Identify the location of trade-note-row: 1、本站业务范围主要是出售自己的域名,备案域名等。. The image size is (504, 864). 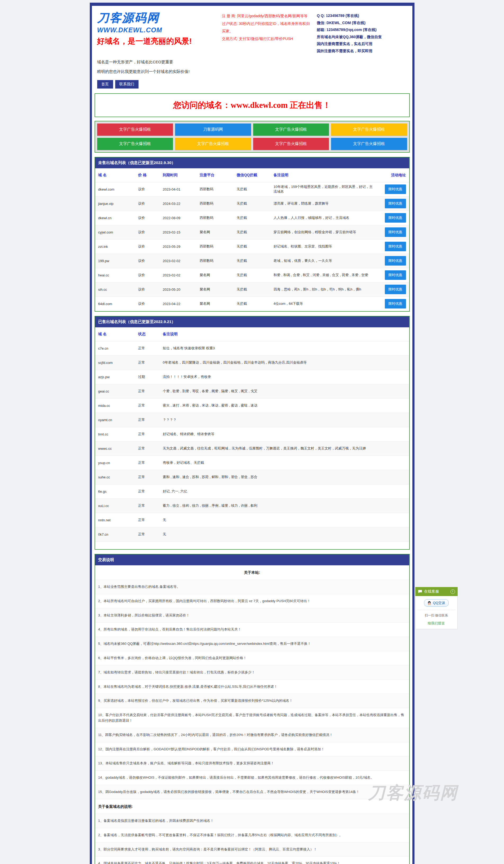
(252, 587).